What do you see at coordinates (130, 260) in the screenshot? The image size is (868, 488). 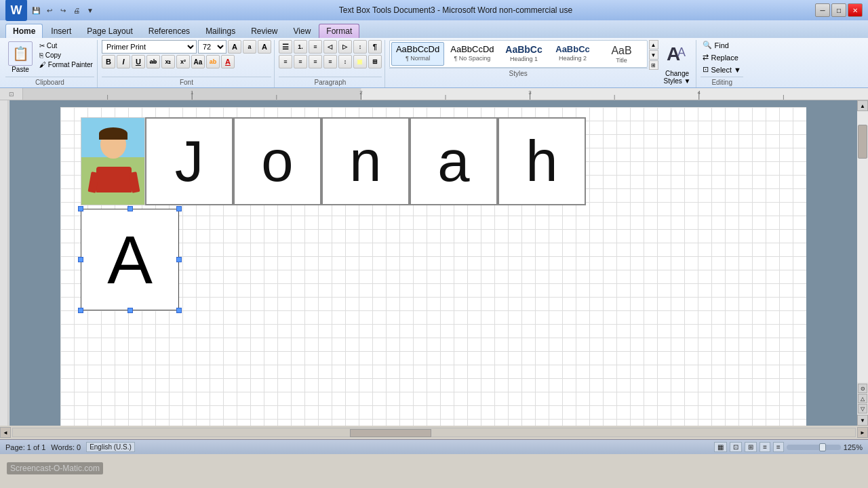 I see `selected-letter-box: A` at bounding box center [130, 260].